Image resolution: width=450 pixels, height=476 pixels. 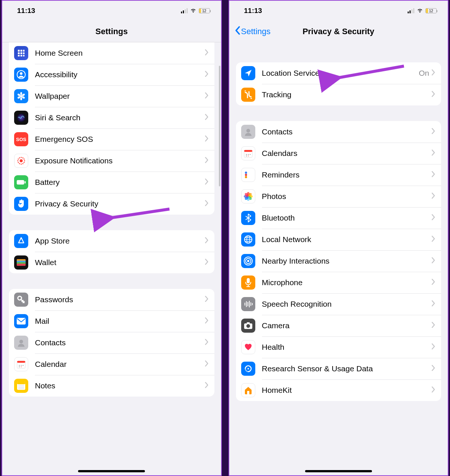 I want to click on siri-icon, so click(x=21, y=118).